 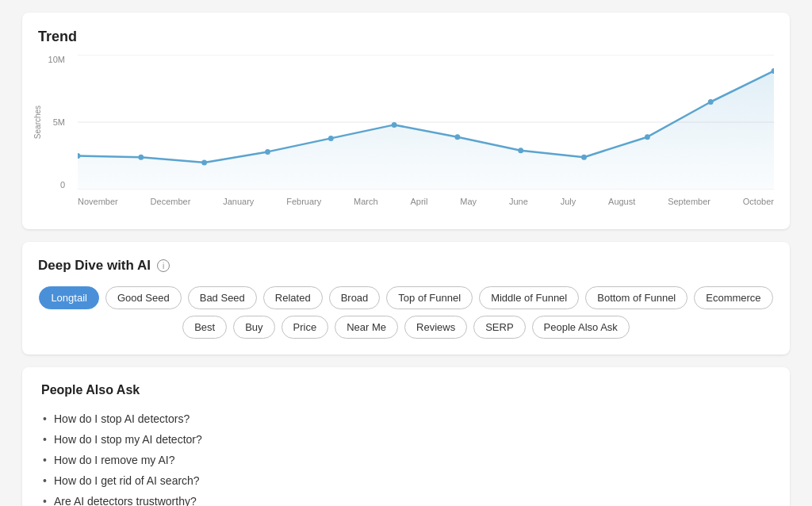 What do you see at coordinates (406, 36) in the screenshot?
I see `trend-title: Trend` at bounding box center [406, 36].